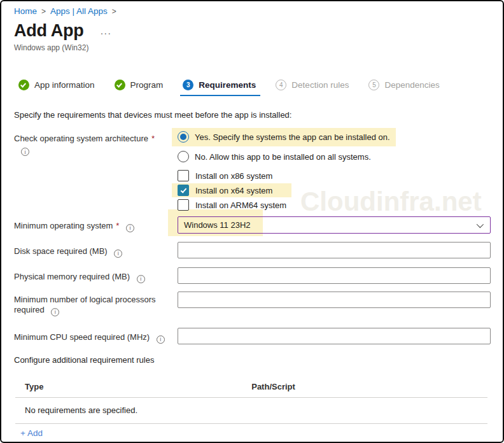  What do you see at coordinates (57, 85) in the screenshot?
I see `step-app-information: App information` at bounding box center [57, 85].